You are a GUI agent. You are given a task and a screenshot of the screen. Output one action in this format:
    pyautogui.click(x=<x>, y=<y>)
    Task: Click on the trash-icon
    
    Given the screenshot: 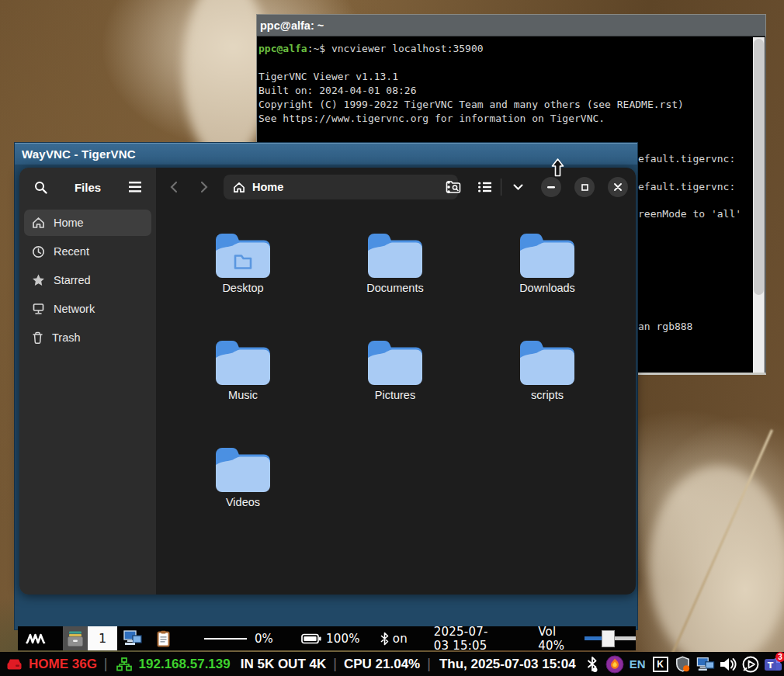 What is the action you would take?
    pyautogui.click(x=37, y=338)
    